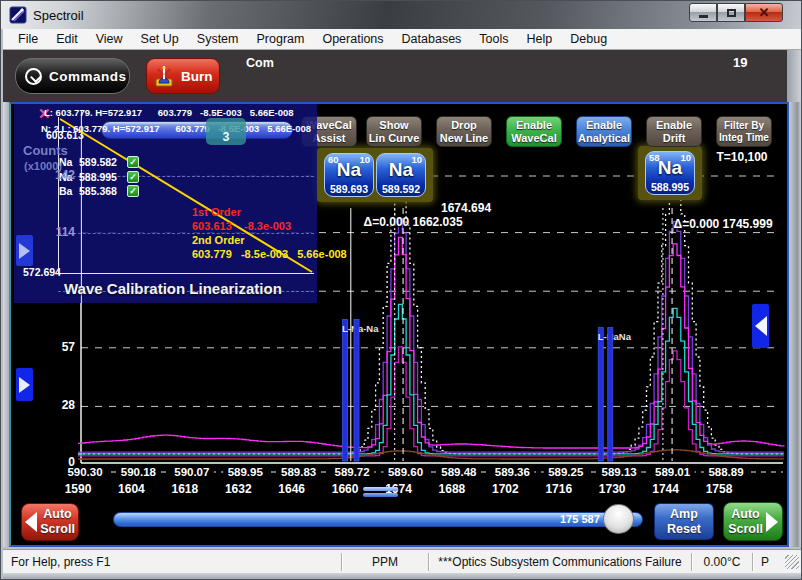 This screenshot has height=580, width=802. What do you see at coordinates (674, 132) in the screenshot?
I see `enable-drift-button: EnableDrift` at bounding box center [674, 132].